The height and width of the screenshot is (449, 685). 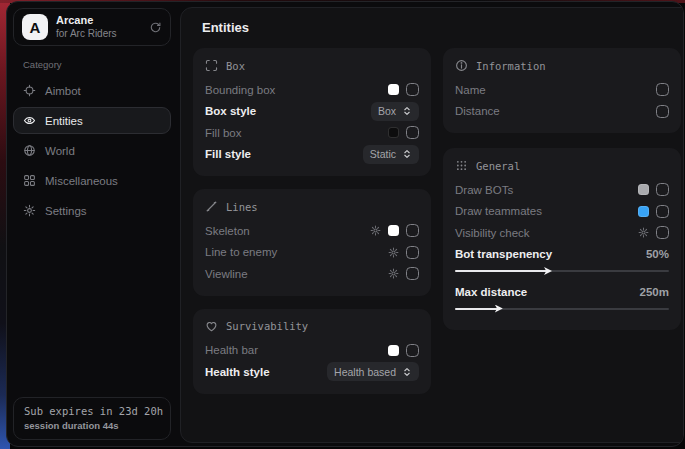 I want to click on setting-row-visibility-check: Visibility check, so click(x=562, y=233).